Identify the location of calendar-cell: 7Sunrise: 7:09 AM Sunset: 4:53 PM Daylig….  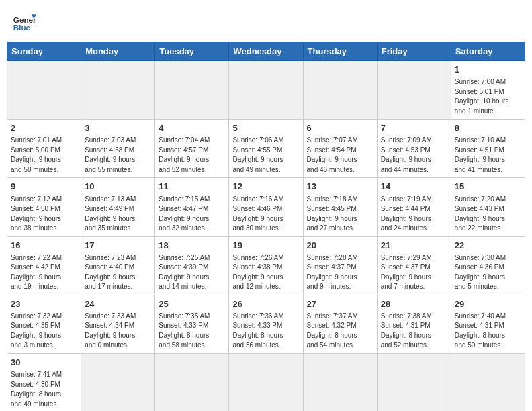
(414, 149).